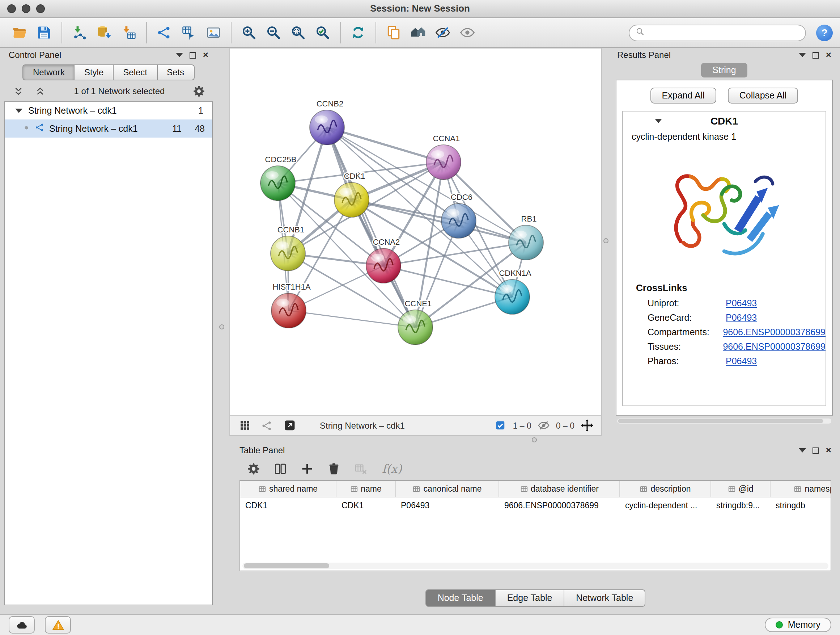 The image size is (840, 635). I want to click on home-view-button, so click(418, 33).